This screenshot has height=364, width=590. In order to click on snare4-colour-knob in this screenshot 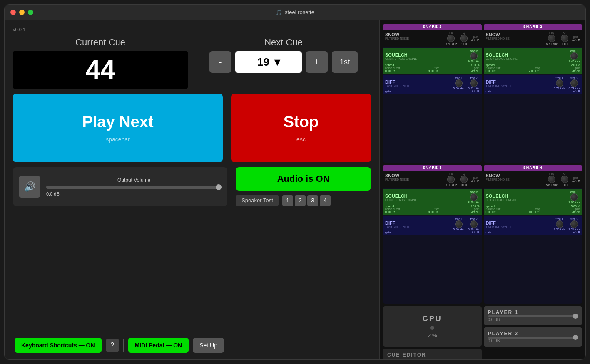, I will do `click(574, 197)`.